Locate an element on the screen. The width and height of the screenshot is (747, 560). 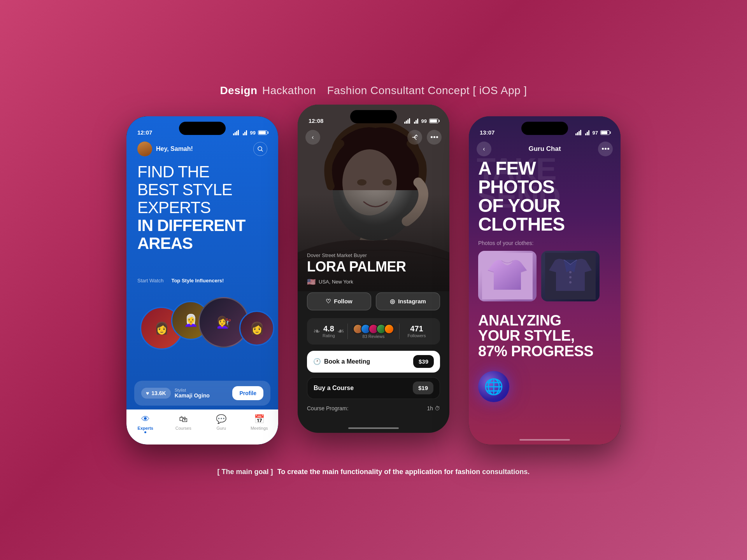
followers-stat: 471 Followers is located at coordinates (417, 331).